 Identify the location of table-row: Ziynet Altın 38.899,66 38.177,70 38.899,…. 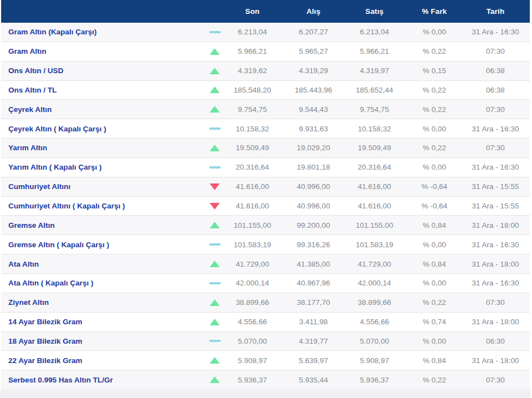
(265, 303).